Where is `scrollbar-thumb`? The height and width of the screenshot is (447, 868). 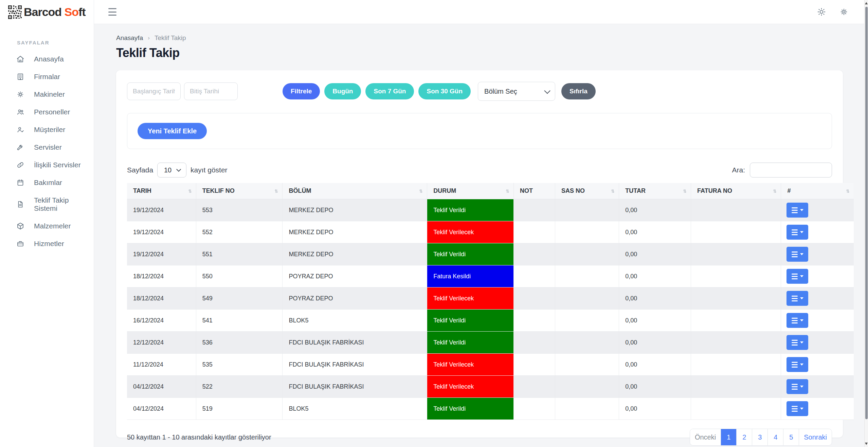
scrollbar-thumb is located at coordinates (867, 213).